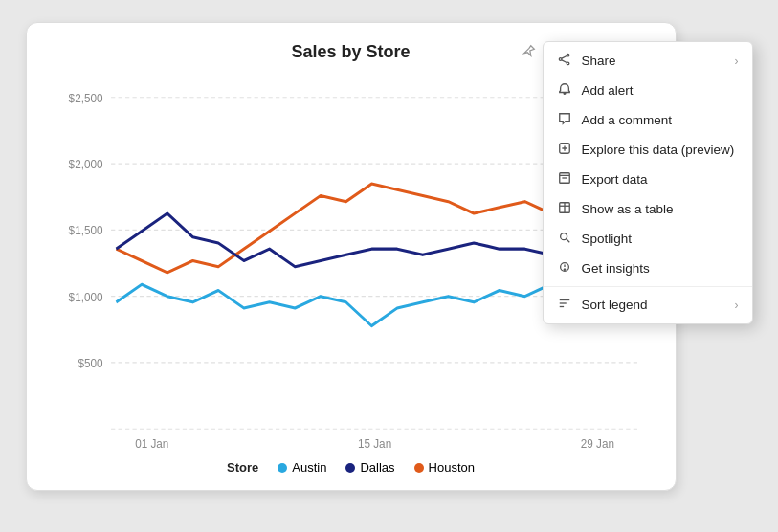 The width and height of the screenshot is (778, 532). What do you see at coordinates (85, 297) in the screenshot?
I see `svg-text: $1,000` at bounding box center [85, 297].